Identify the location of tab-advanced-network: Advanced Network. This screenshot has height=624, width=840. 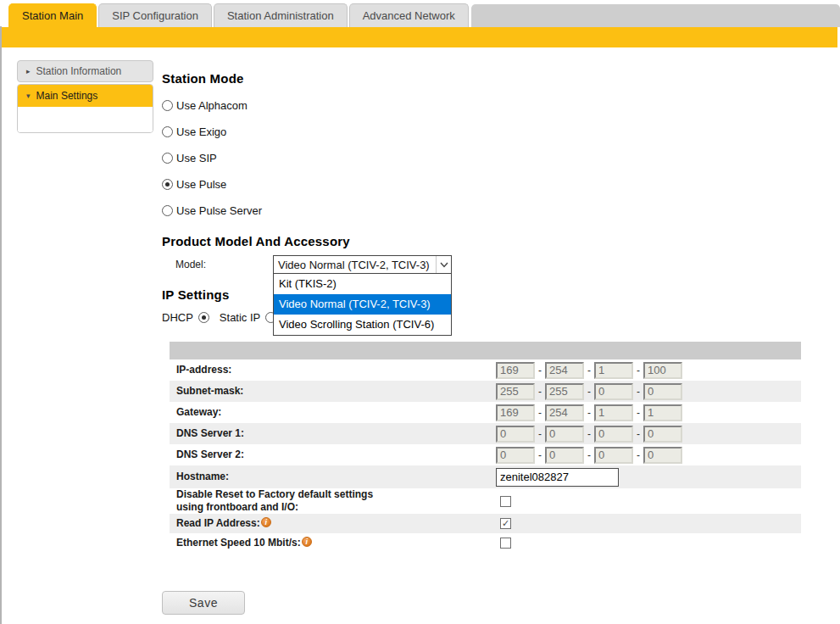
(409, 15).